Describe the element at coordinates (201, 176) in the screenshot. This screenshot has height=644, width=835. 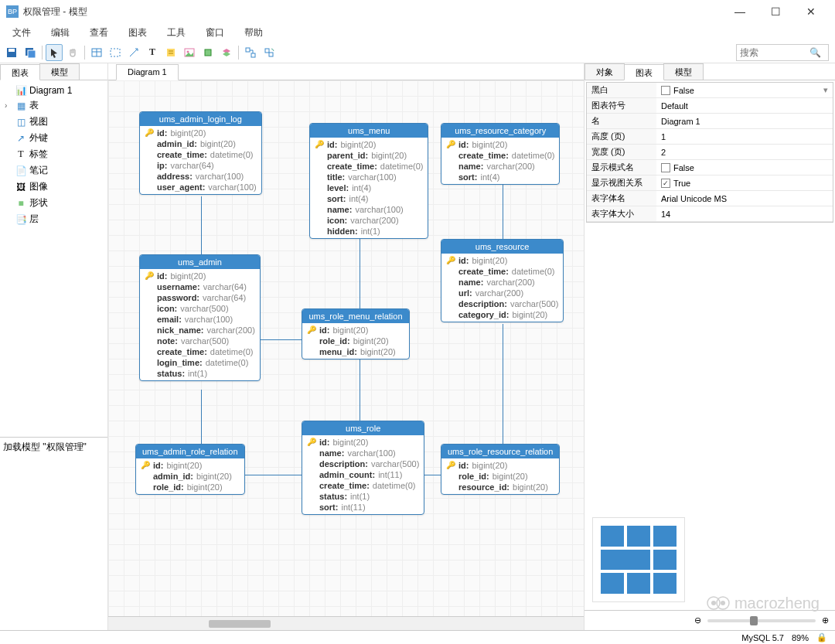
I see `column-row: address:varchar(100)` at that location.